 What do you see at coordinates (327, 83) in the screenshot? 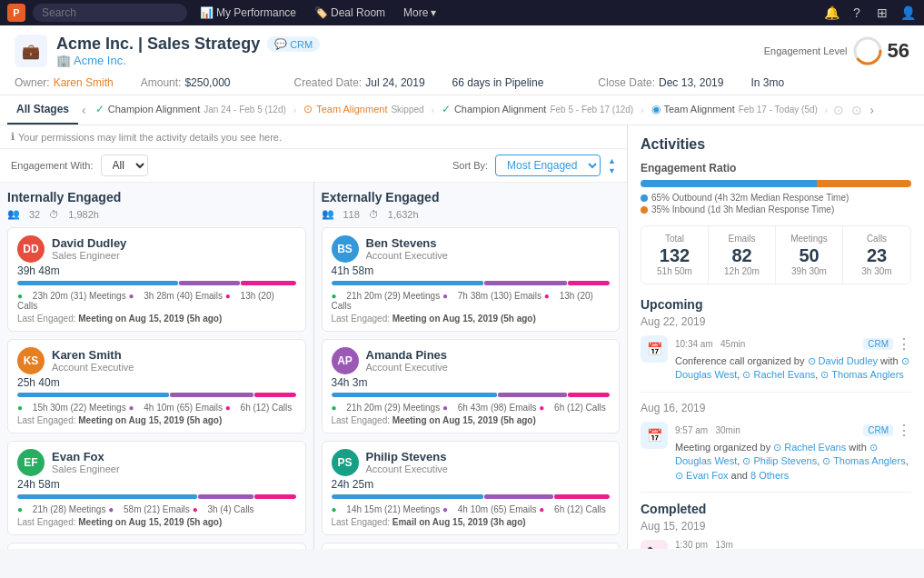
I see `created-label: Created Date:` at bounding box center [327, 83].